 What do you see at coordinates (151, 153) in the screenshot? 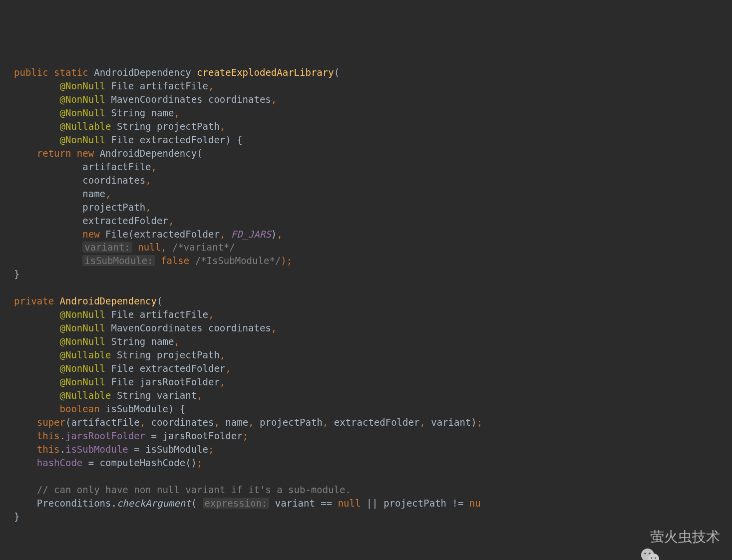
I see `constructor-call: AndroidDependency(` at bounding box center [151, 153].